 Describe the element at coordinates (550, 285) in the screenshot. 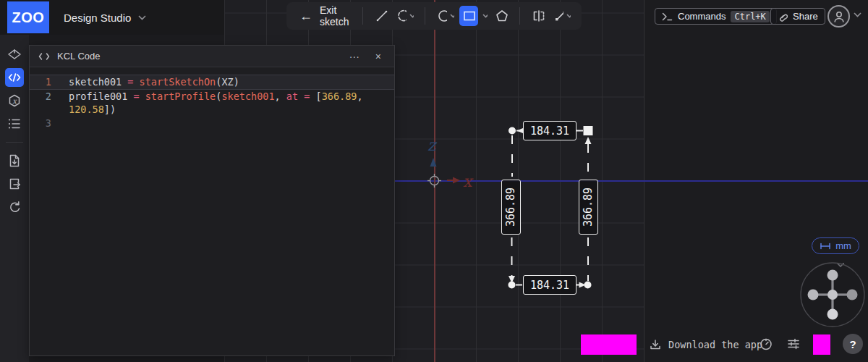

I see `dimension-width-bottom: 184.31` at that location.